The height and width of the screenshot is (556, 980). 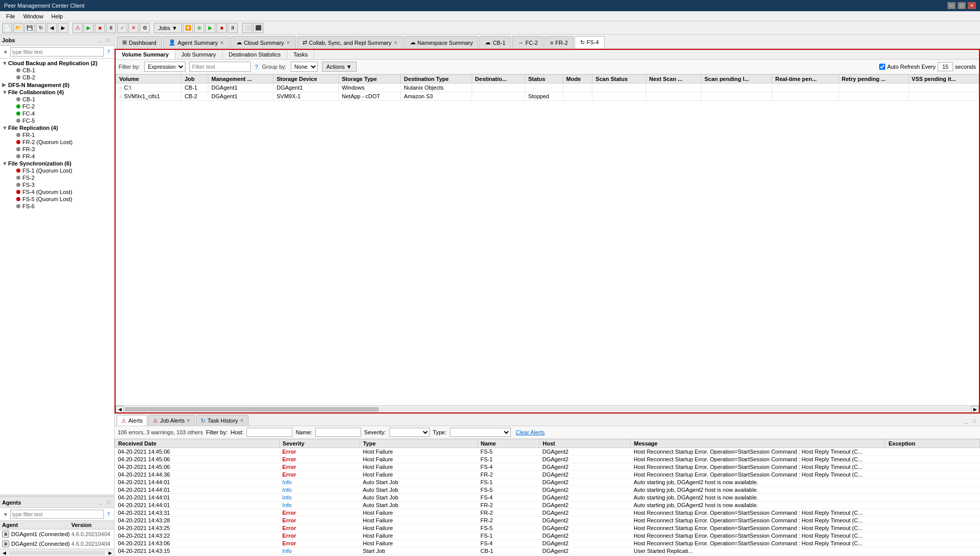 What do you see at coordinates (548, 452) in the screenshot?
I see `alert-row-1: 04-20-2021 14:45:06 Error Host Failure F…` at bounding box center [548, 452].